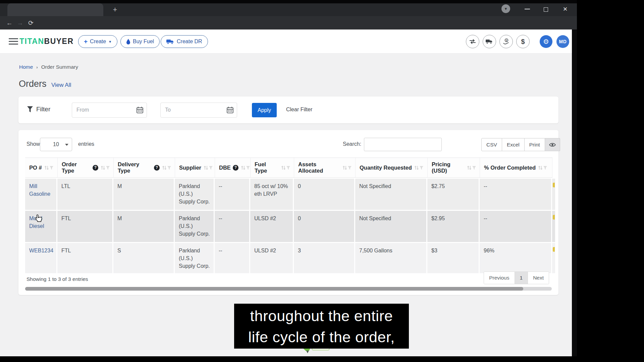 The image size is (644, 362). Describe the element at coordinates (47, 42) in the screenshot. I see `brand-logo: TITANBUYER` at that location.